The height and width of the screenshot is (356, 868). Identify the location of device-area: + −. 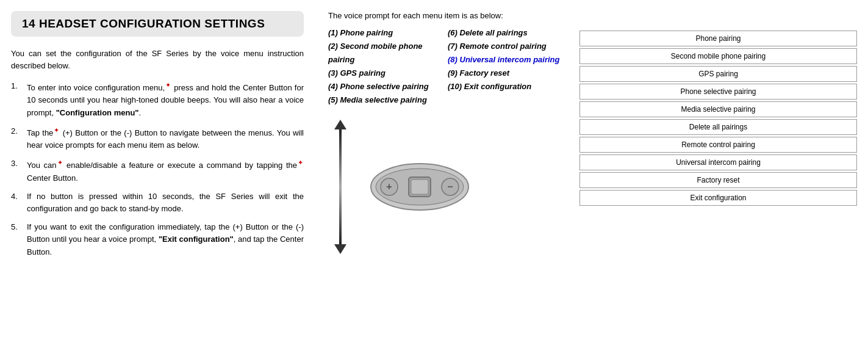
(448, 187).